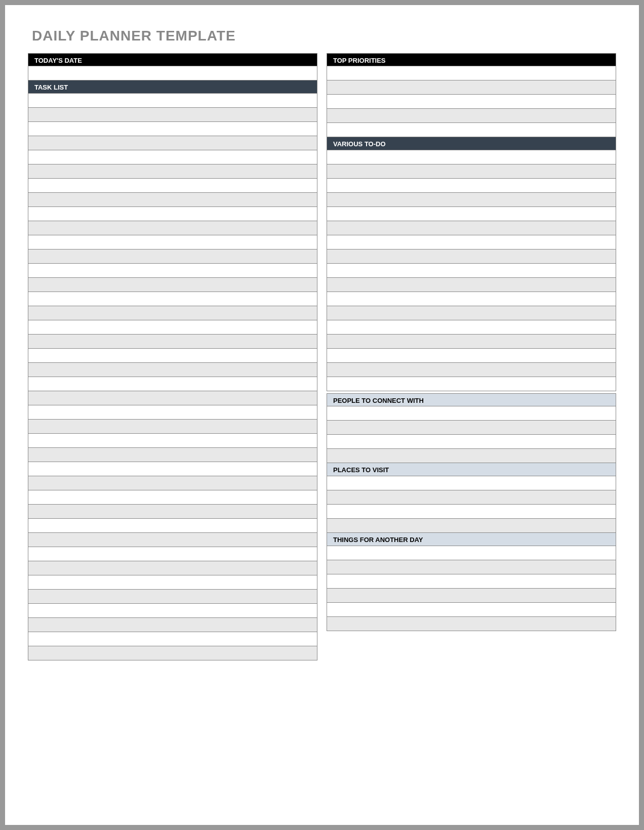 This screenshot has width=644, height=830. What do you see at coordinates (471, 470) in the screenshot?
I see `places-visit-header: PLACES TO VISIT` at bounding box center [471, 470].